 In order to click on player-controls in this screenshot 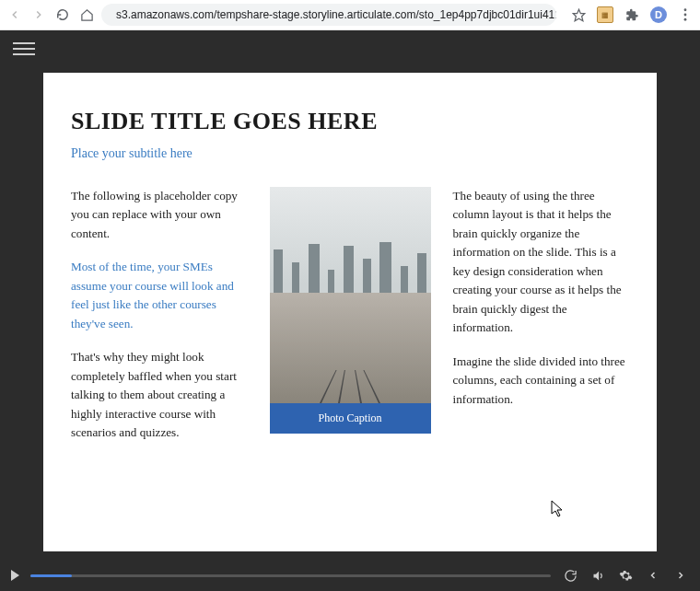, I will do `click(350, 575)`.